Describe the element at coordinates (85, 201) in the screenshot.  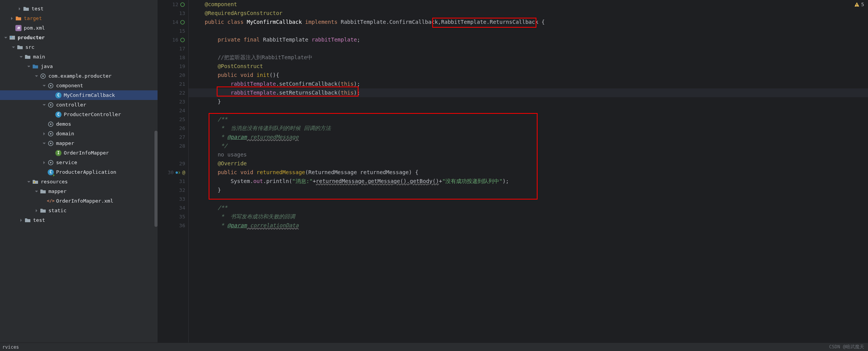
I see `tree-label: OrderInfoMapper.xml` at that location.